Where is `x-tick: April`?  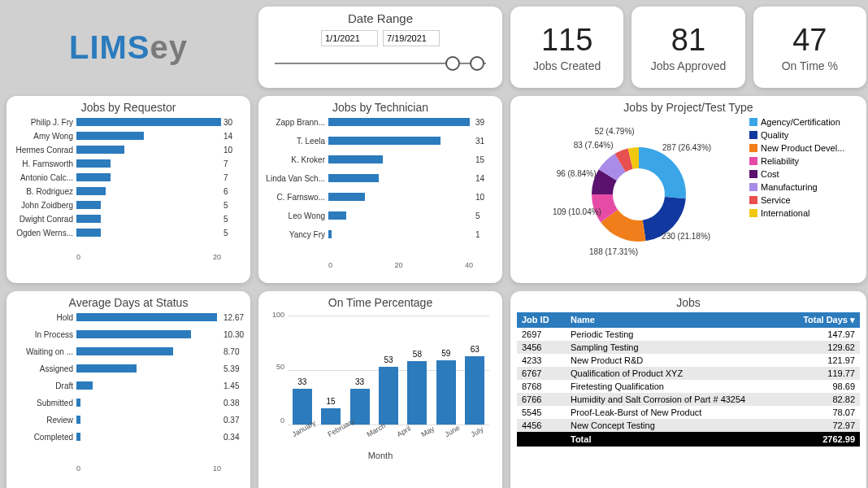 x-tick: April is located at coordinates (405, 432).